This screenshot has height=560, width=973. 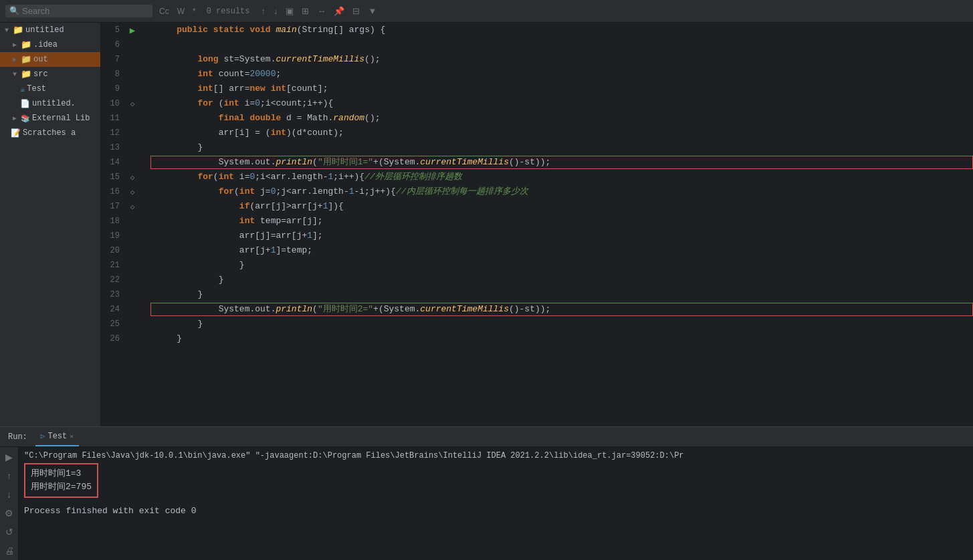 I want to click on code-line-5: 5 ▶ public static void main(String[] arg…, so click(x=537, y=30).